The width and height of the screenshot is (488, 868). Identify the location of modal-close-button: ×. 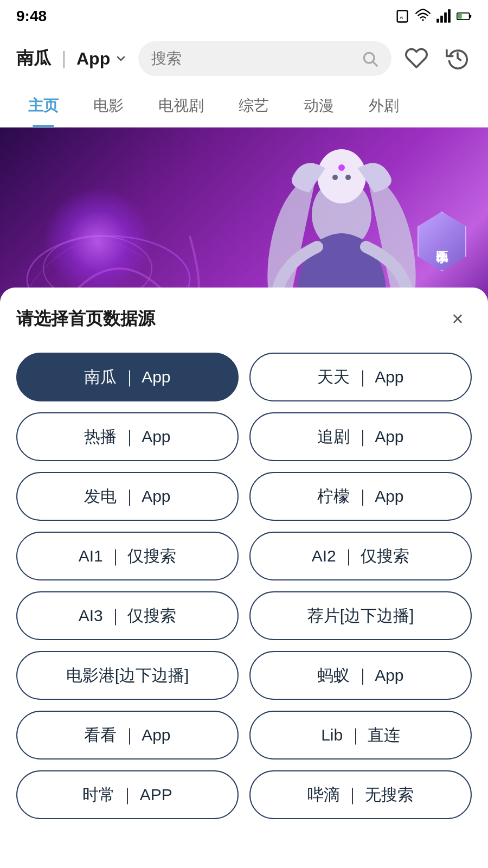
(458, 319).